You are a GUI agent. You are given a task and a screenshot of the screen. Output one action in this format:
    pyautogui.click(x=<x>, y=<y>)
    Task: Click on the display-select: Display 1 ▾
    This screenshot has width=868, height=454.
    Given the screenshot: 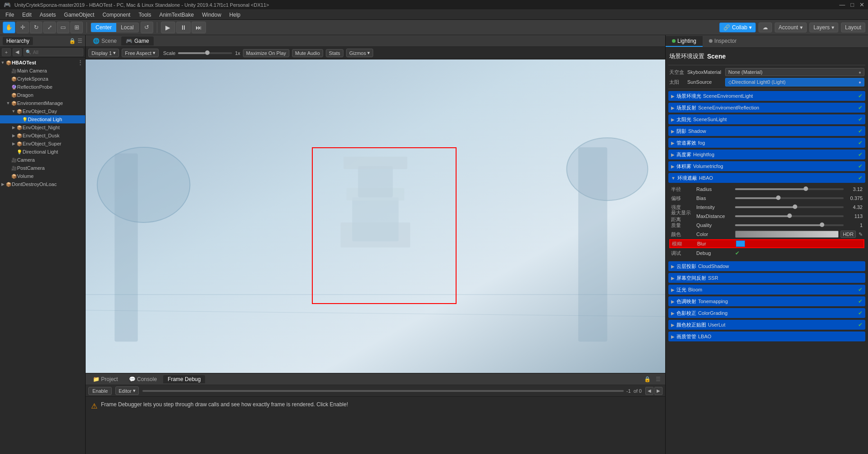 What is the action you would take?
    pyautogui.click(x=104, y=53)
    